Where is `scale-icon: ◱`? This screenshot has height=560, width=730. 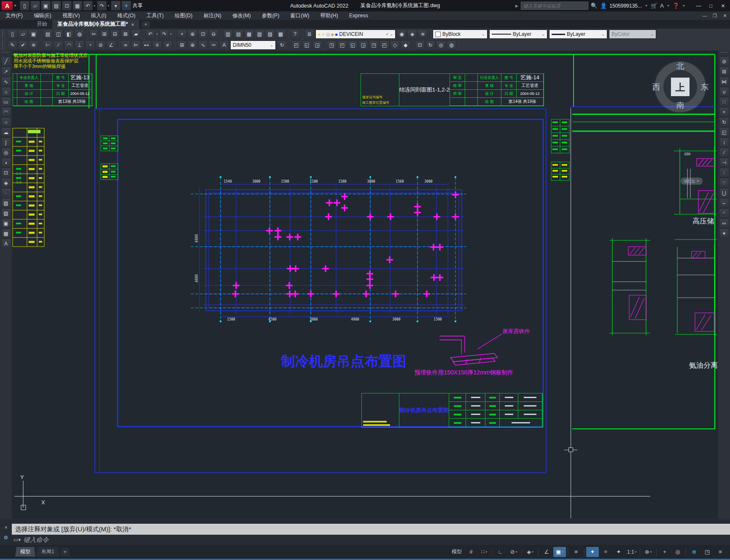
scale-icon: ◱ is located at coordinates (725, 132).